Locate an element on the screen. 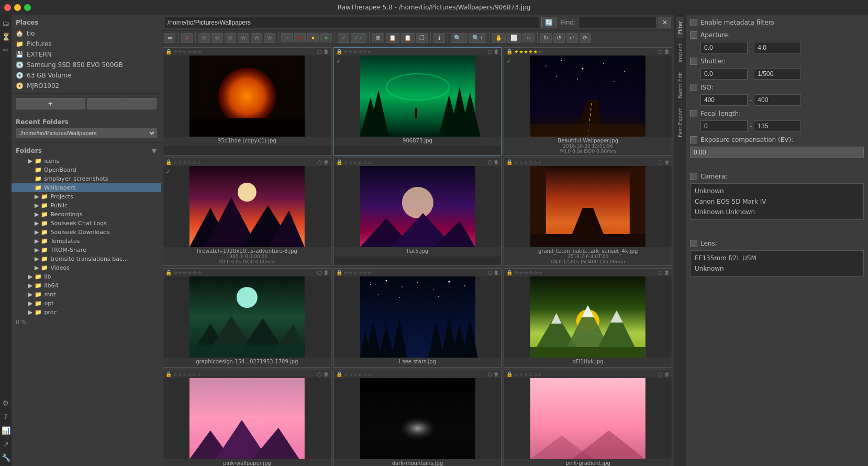 The height and width of the screenshot is (466, 868). folder-proc: ▶ 📁 proc is located at coordinates (86, 312).